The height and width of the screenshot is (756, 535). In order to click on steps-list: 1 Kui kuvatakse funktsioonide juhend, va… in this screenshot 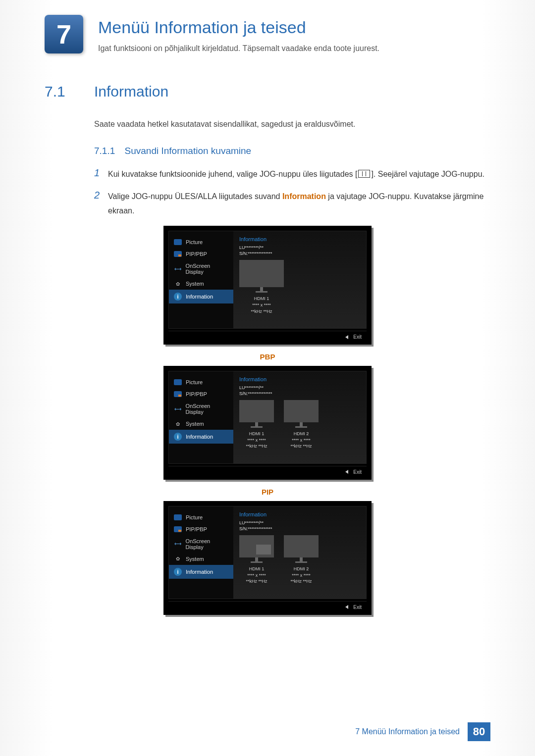, I will do `click(292, 193)`.